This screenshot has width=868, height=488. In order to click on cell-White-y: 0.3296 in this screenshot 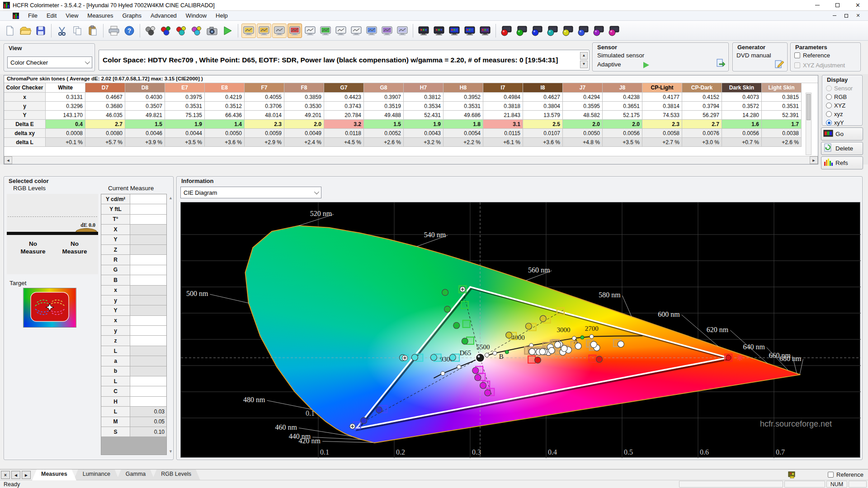, I will do `click(66, 106)`.